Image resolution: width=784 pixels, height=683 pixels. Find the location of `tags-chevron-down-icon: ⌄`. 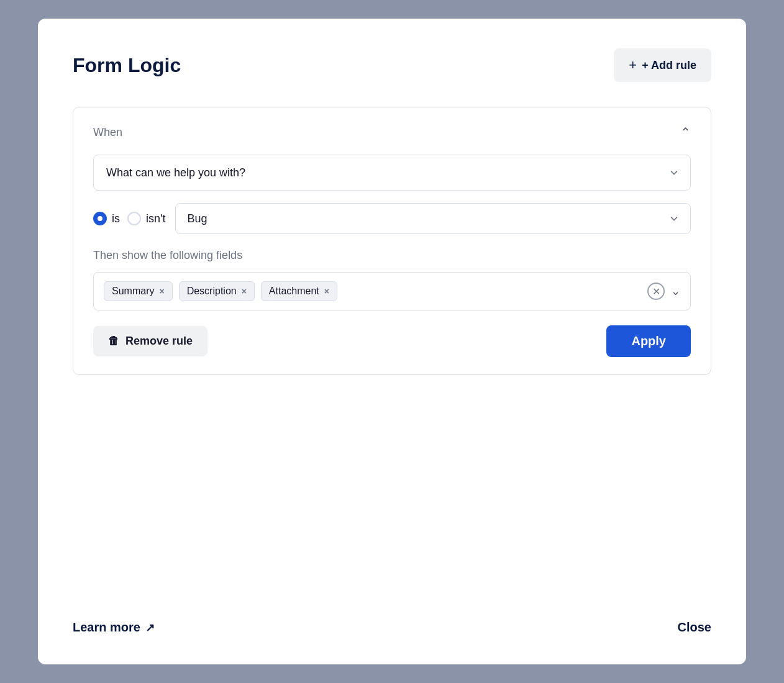

tags-chevron-down-icon: ⌄ is located at coordinates (676, 291).